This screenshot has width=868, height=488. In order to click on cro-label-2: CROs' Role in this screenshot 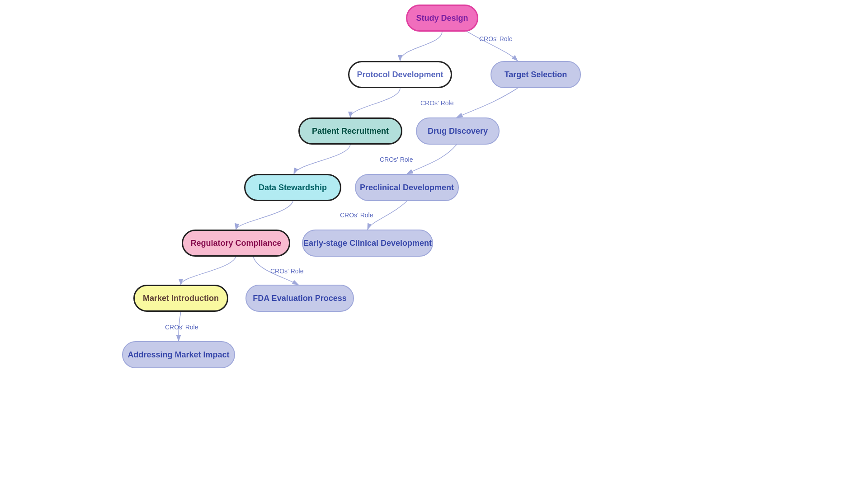, I will do `click(437, 103)`.